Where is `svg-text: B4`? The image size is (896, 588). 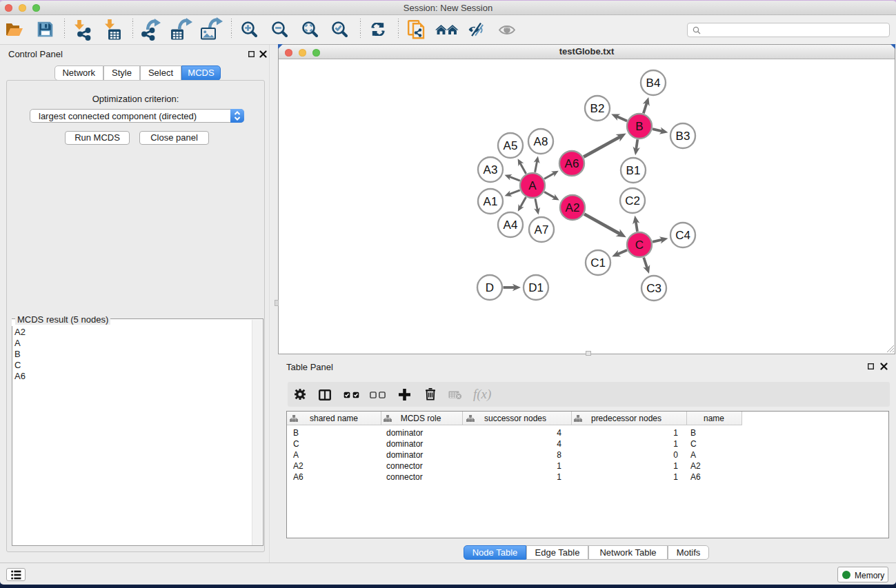 svg-text: B4 is located at coordinates (654, 83).